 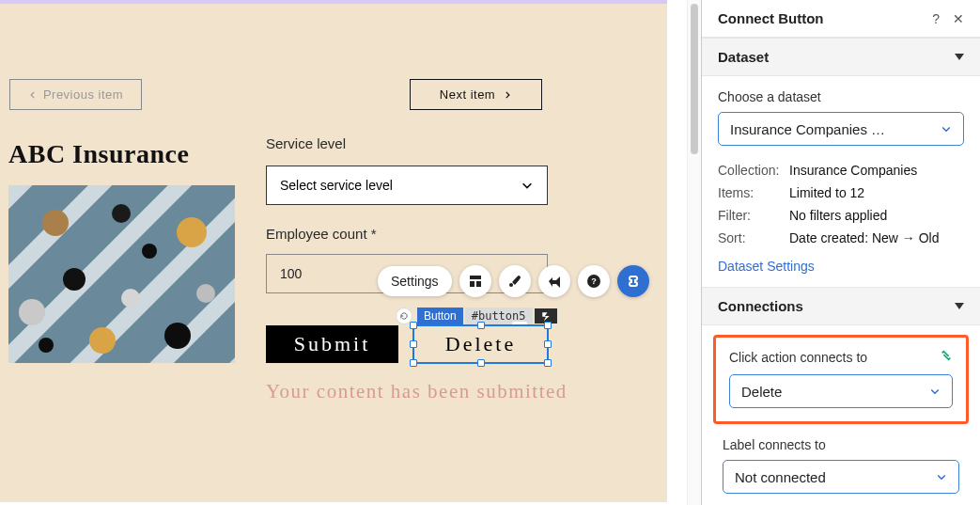 What do you see at coordinates (475, 281) in the screenshot?
I see `layout-icon` at bounding box center [475, 281].